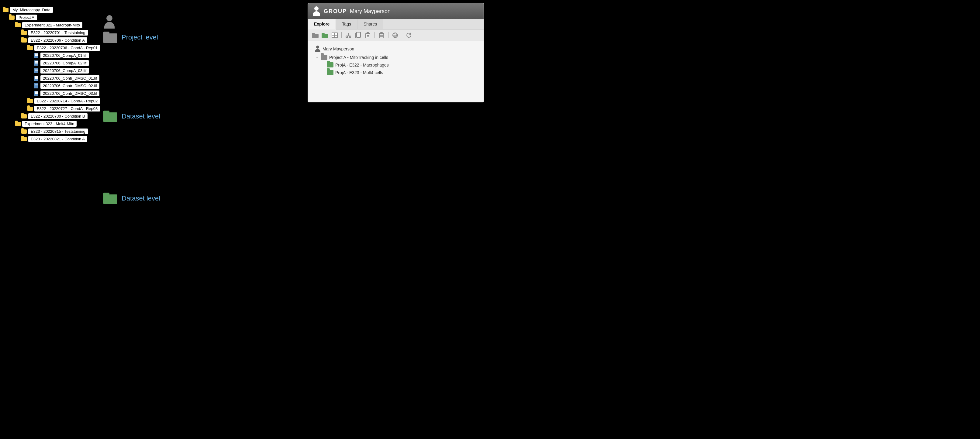 This screenshot has width=980, height=439. What do you see at coordinates (409, 35) in the screenshot?
I see `refresh-button` at bounding box center [409, 35].